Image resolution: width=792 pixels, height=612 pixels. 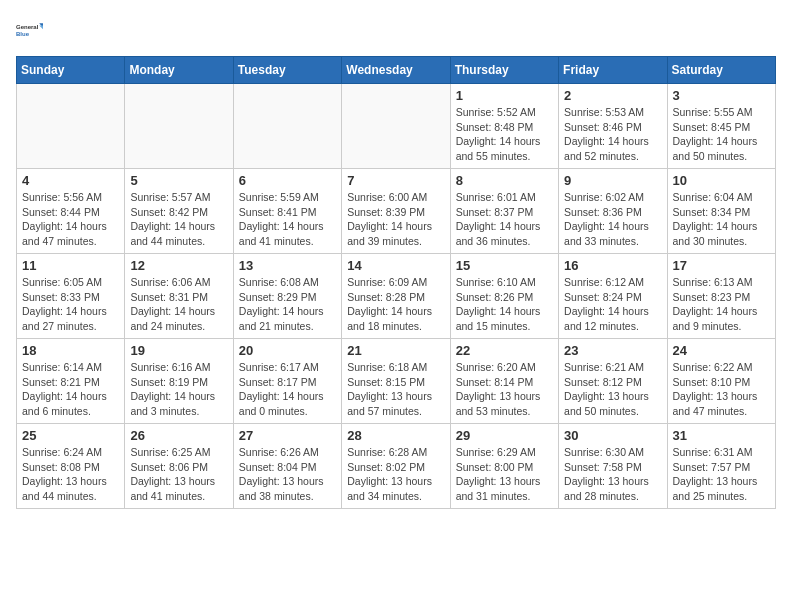 What do you see at coordinates (722, 474) in the screenshot?
I see `day-info: Sunrise: 6:31 AMSunset: 7:57 PMDaylight:…` at bounding box center [722, 474].